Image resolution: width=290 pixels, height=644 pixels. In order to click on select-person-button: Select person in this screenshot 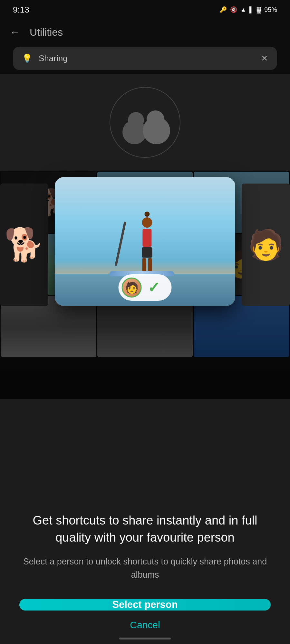, I will do `click(145, 605)`.